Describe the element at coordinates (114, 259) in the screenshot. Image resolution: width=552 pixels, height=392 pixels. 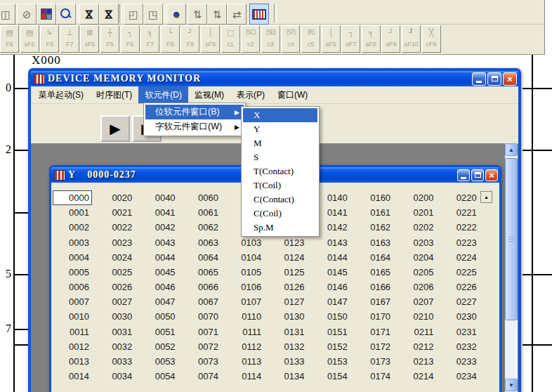
I see `device-cell: 0024` at that location.